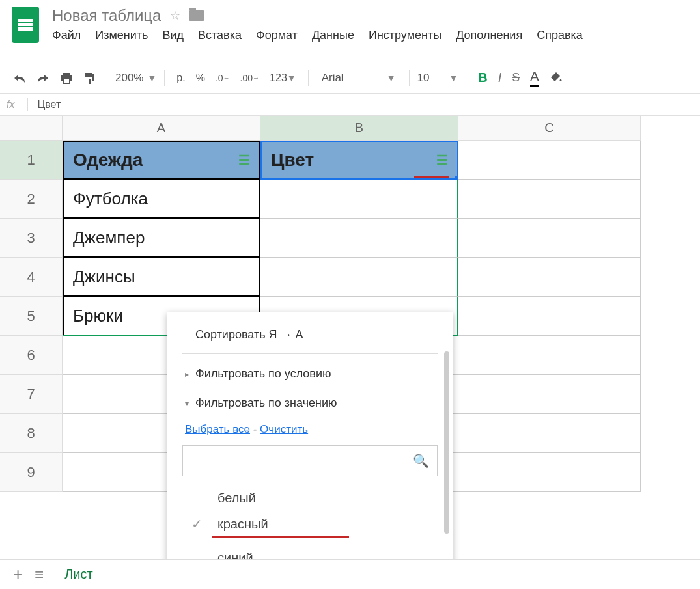 This screenshot has height=589, width=700. What do you see at coordinates (277, 35) in the screenshot?
I see `menu-format: Формат` at bounding box center [277, 35].